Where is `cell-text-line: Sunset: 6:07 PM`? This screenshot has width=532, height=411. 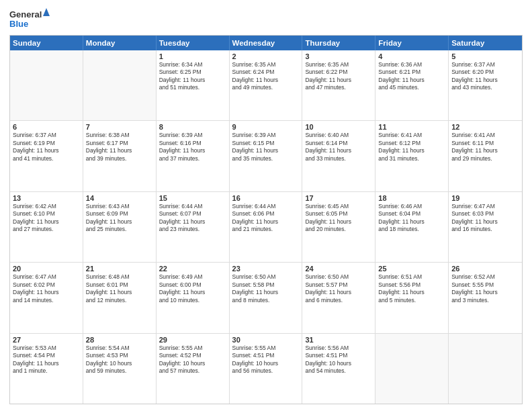
cell-text-line: Sunset: 6:07 PM is located at coordinates (193, 214).